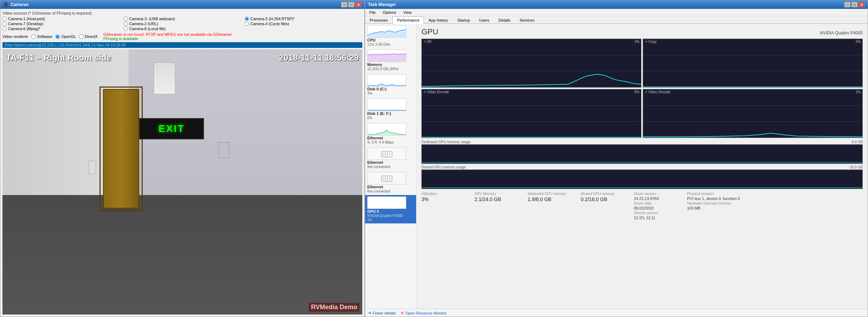 This screenshot has height=317, width=868. I want to click on camera8-label: Camera-8 (Local file), so click(147, 29).